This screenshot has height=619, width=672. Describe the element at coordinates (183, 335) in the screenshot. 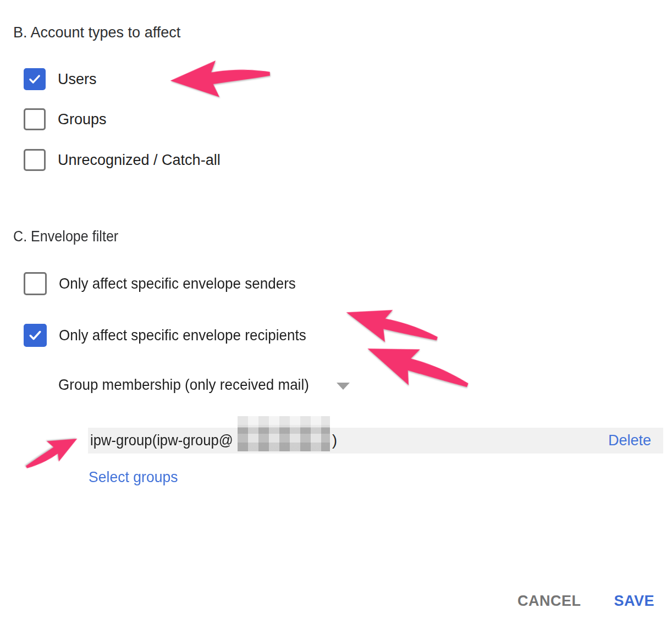

I see `envelope-recipients-checkbox-label: Only affect specific envelope recipients` at that location.